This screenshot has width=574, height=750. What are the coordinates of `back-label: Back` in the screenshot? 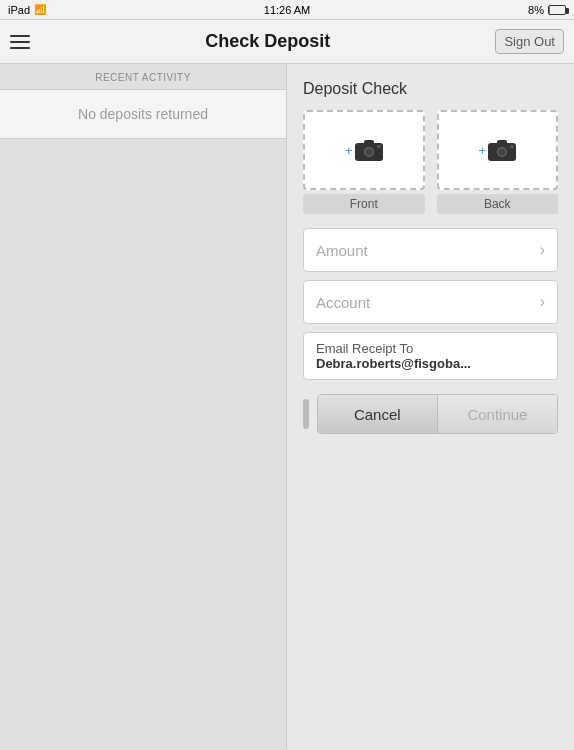 It's located at (498, 204).